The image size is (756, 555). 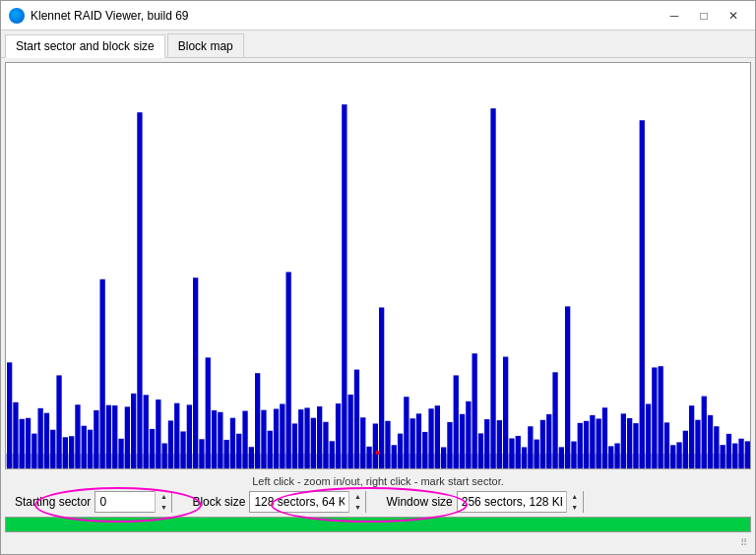 I want to click on starting-sector-group: Starting sector ▲ ▼, so click(x=94, y=502).